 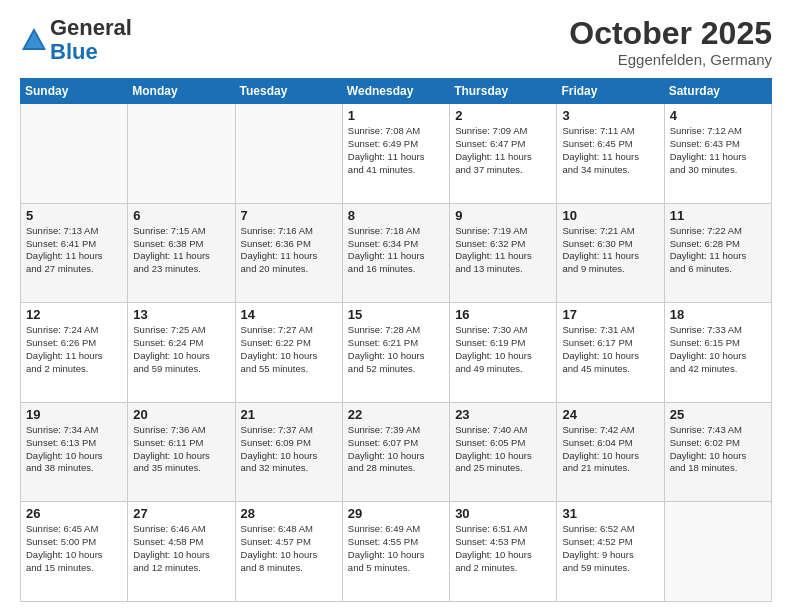 I want to click on cell-content: Sunrise: 7:39 AM Sunset: 6:07 PM Dayligh…, so click(x=396, y=450).